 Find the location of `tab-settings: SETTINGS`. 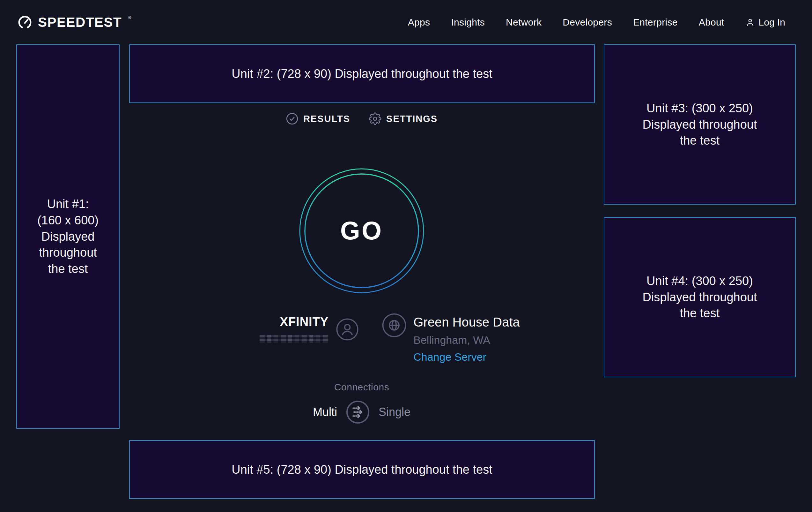

tab-settings: SETTINGS is located at coordinates (403, 119).